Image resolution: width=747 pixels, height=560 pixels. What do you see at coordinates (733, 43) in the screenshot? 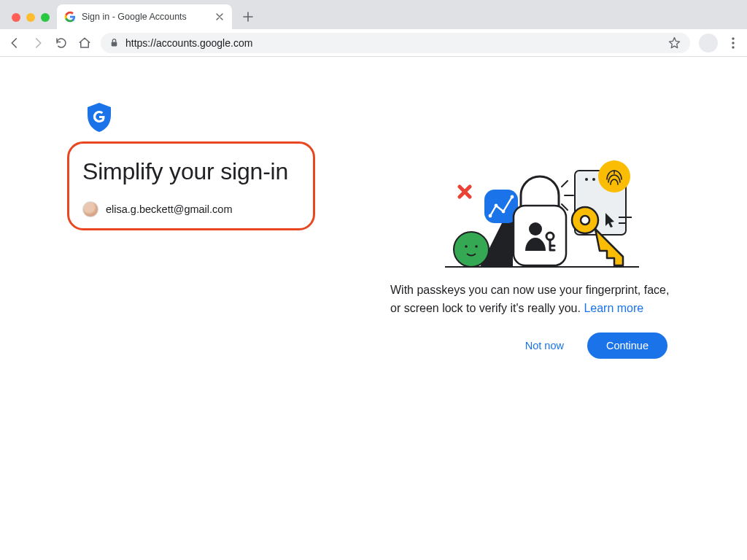
I see `browser-menu-button` at bounding box center [733, 43].